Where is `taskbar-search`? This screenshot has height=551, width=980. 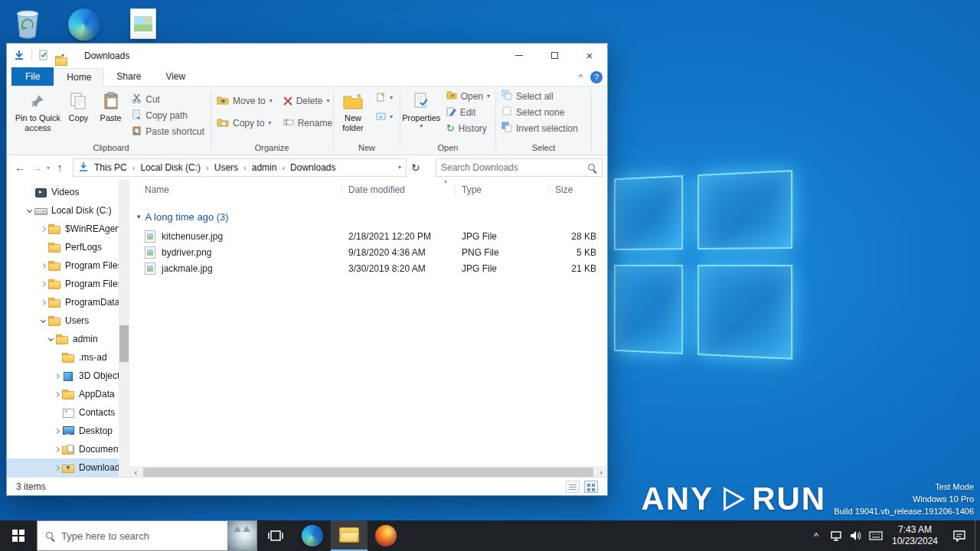 taskbar-search is located at coordinates (147, 536).